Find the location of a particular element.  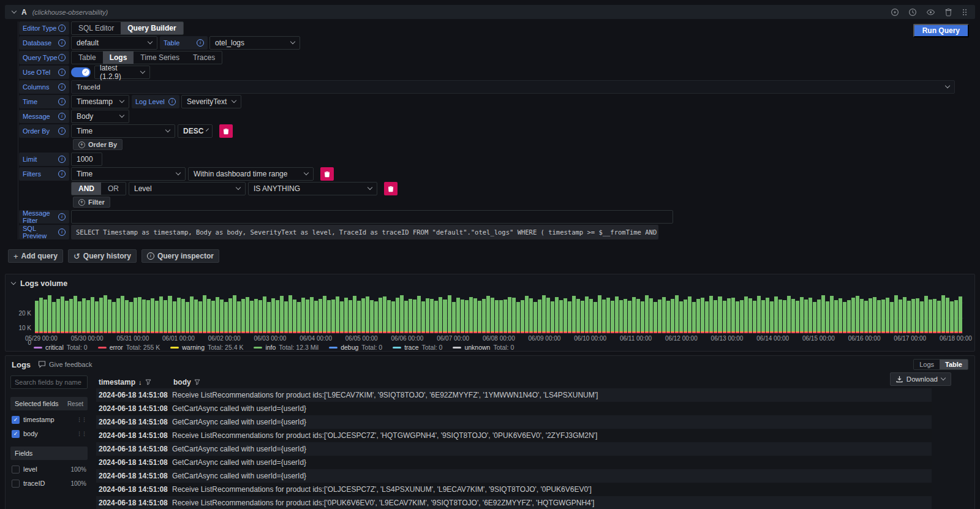

limit-input is located at coordinates (87, 159).